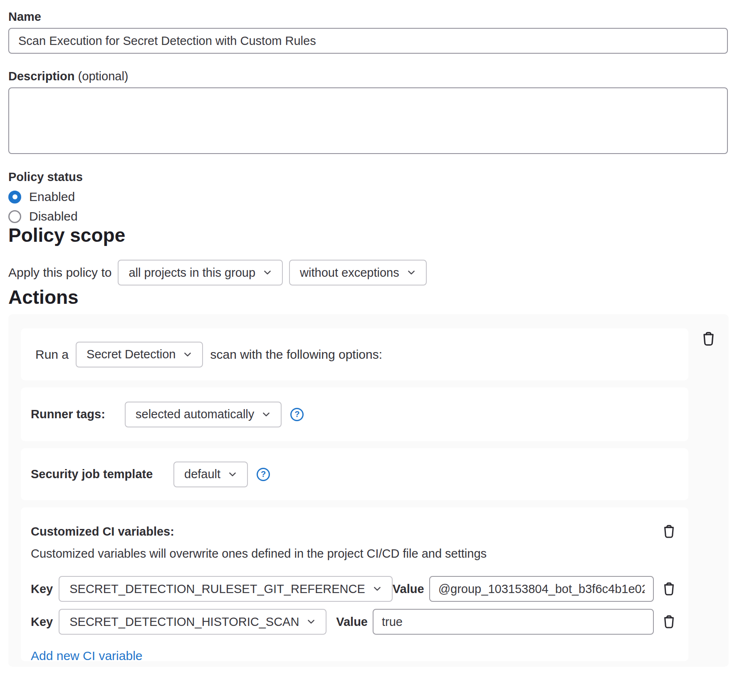  What do you see at coordinates (669, 532) in the screenshot?
I see `remove-ci-variables-button` at bounding box center [669, 532].